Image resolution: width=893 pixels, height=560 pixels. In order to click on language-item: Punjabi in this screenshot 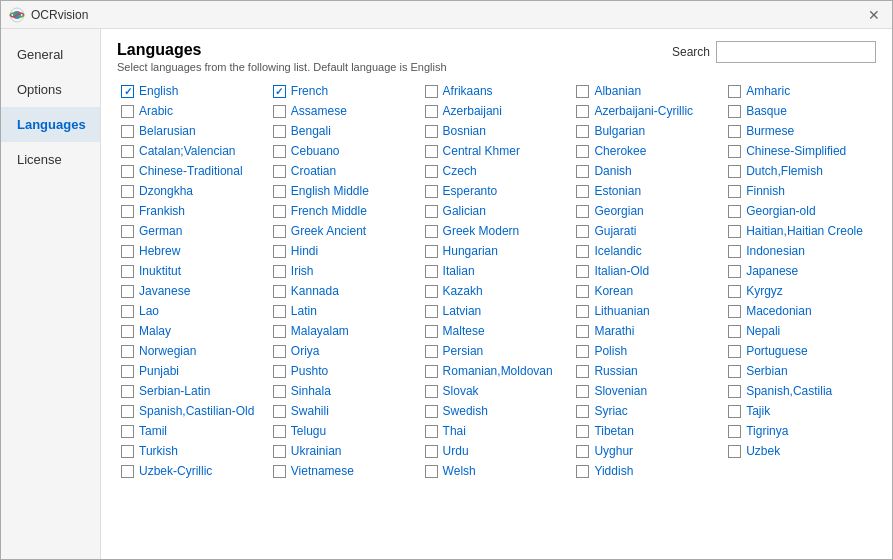, I will do `click(193, 371)`.